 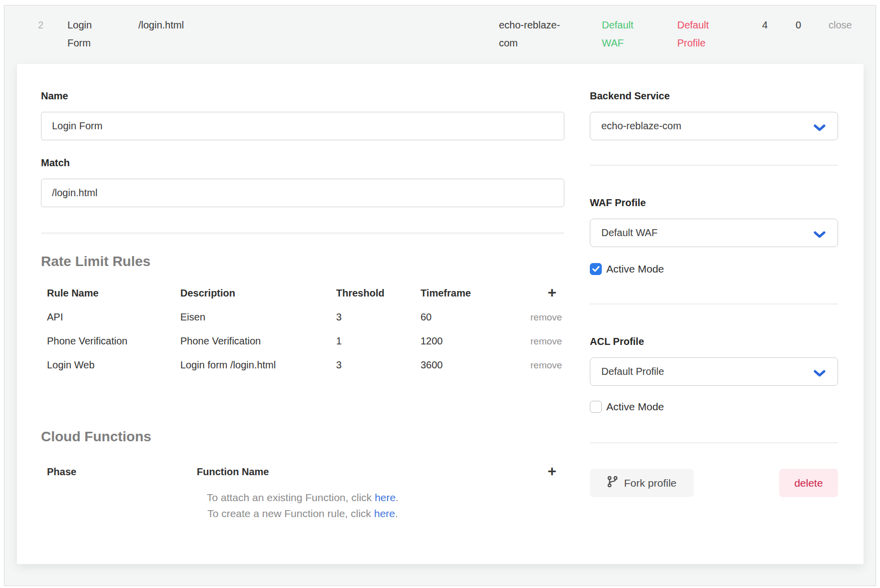 What do you see at coordinates (303, 437) in the screenshot?
I see `cloud-functions-title: Cloud Functions` at bounding box center [303, 437].